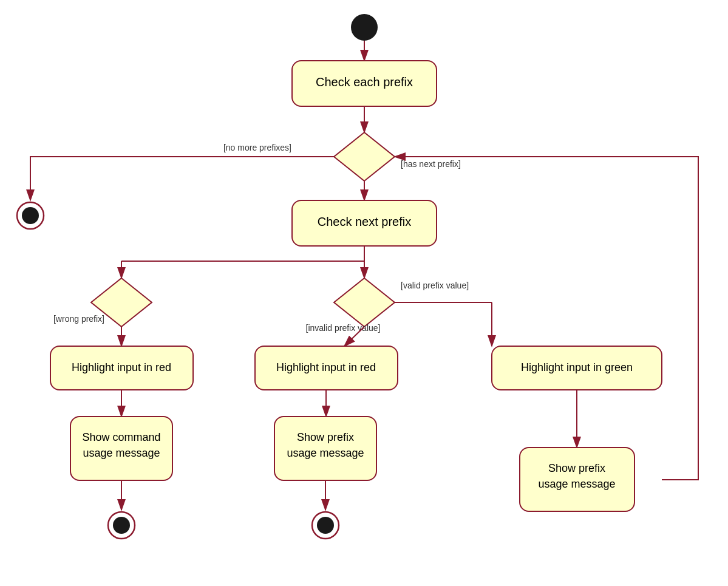 This screenshot has width=728, height=586. What do you see at coordinates (257, 148) in the screenshot?
I see `no-more-prefixes-label: [no more prefixes]` at bounding box center [257, 148].